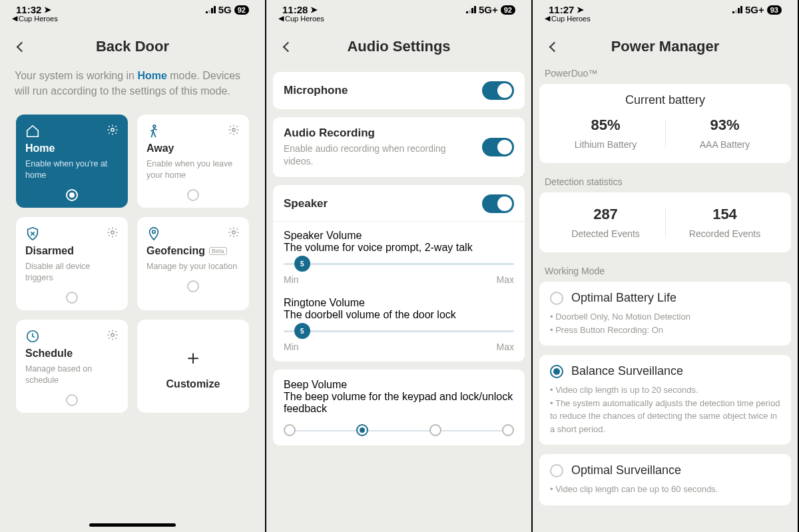 The height and width of the screenshot is (532, 799). What do you see at coordinates (154, 234) in the screenshot?
I see `pin-icon` at bounding box center [154, 234].